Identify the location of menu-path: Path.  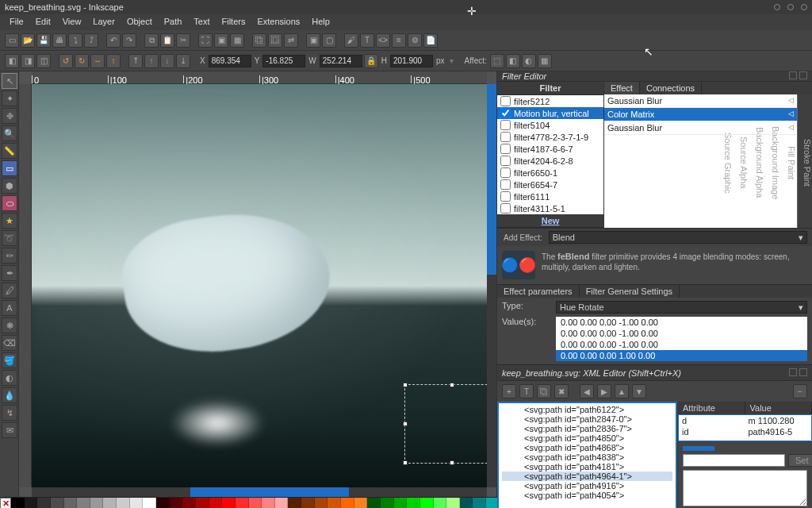
(173, 22).